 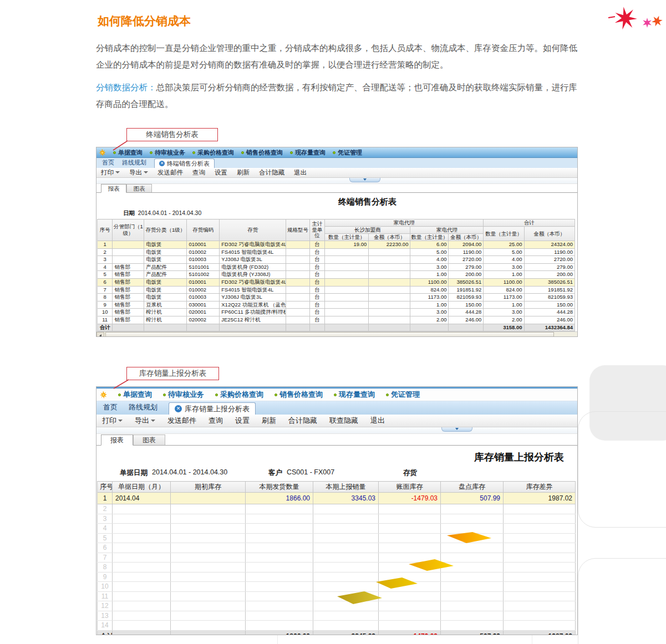 I want to click on table-row: 3, so click(x=337, y=519).